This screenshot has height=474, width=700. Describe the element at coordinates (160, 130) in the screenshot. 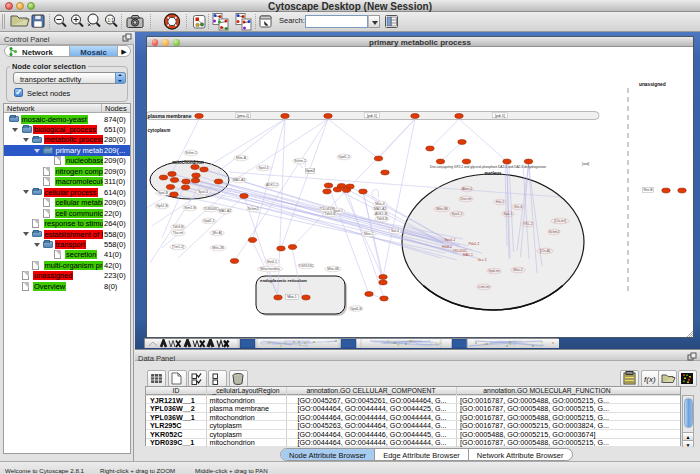

I see `svg-text: cytoplasm` at that location.